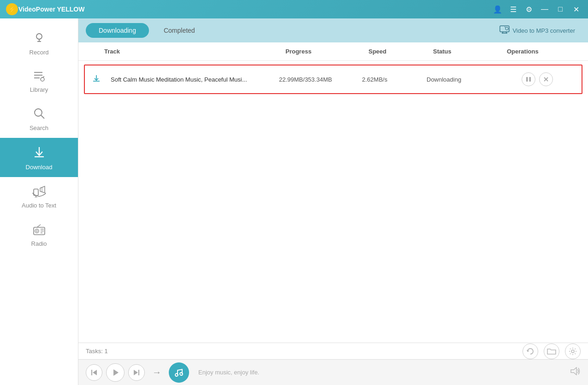  Describe the element at coordinates (470, 52) in the screenshot. I see `col-status-header: Status` at that location.